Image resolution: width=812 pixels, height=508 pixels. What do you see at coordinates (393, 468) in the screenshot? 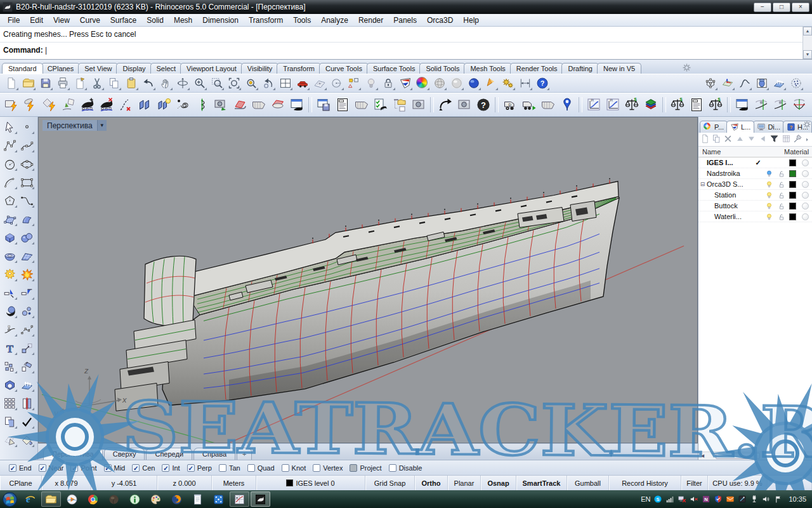
I see `checkbox-disable` at bounding box center [393, 468].